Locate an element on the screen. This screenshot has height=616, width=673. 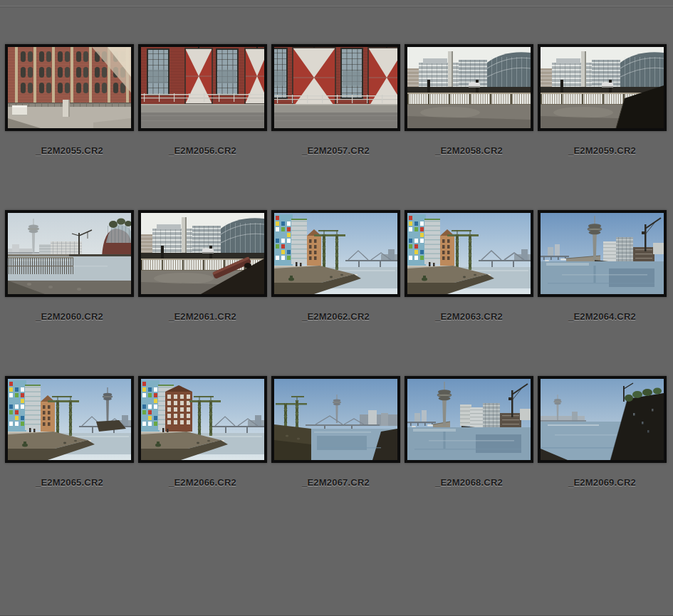
photo-thumbnail-harbor-dark-right-icon is located at coordinates (602, 419).